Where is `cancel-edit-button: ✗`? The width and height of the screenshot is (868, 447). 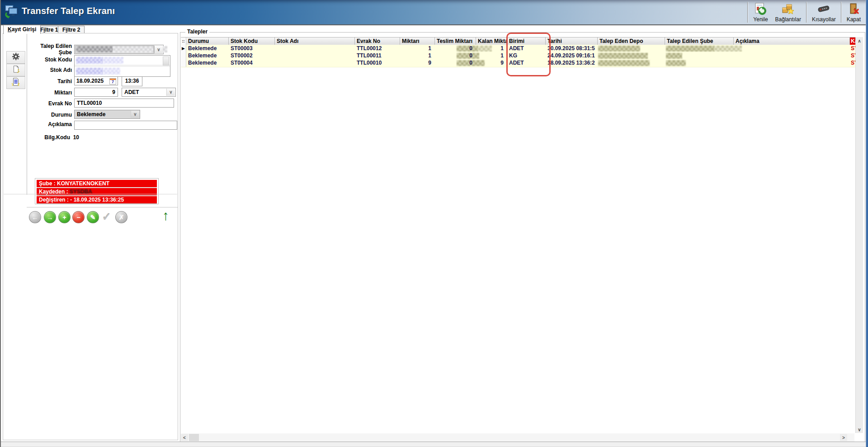 cancel-edit-button: ✗ is located at coordinates (121, 217).